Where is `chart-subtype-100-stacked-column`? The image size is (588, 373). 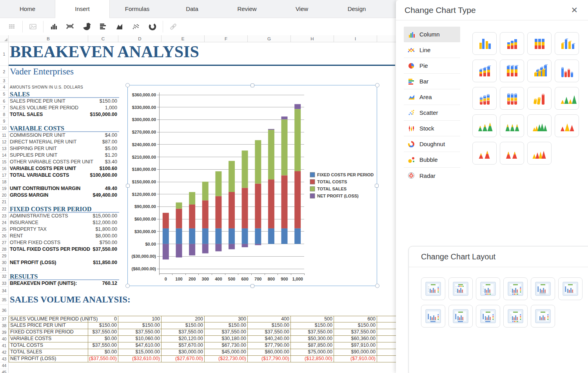
chart-subtype-100-stacked-column is located at coordinates (539, 43).